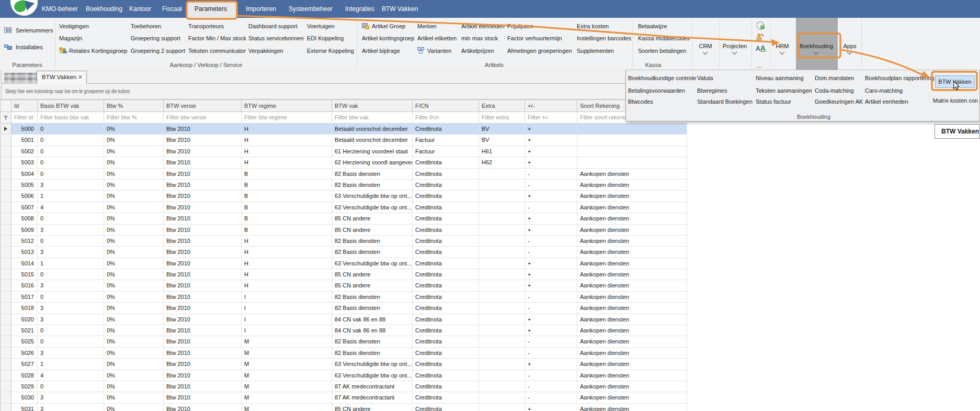 The height and width of the screenshot is (411, 980). What do you see at coordinates (478, 51) in the screenshot?
I see `ribbon-item-artikelprijzen: Artikelprijzen` at bounding box center [478, 51].